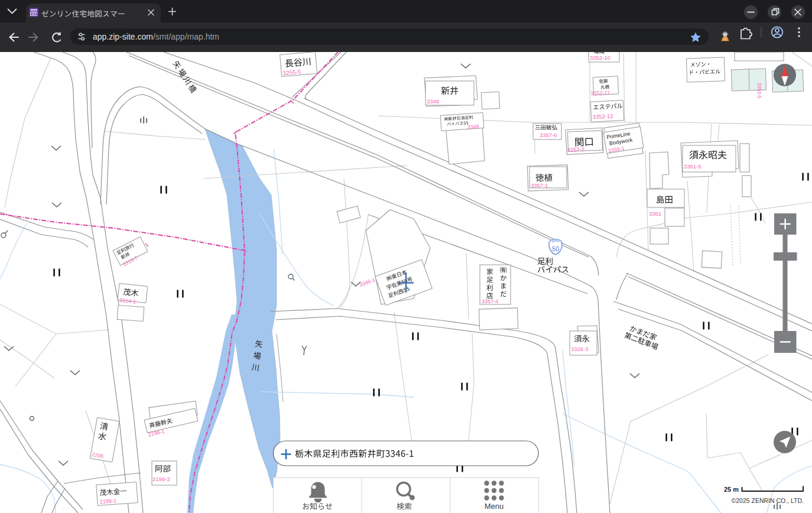 This screenshot has width=812, height=513. Describe the element at coordinates (556, 249) in the screenshot. I see `svg-text: 50` at that location.